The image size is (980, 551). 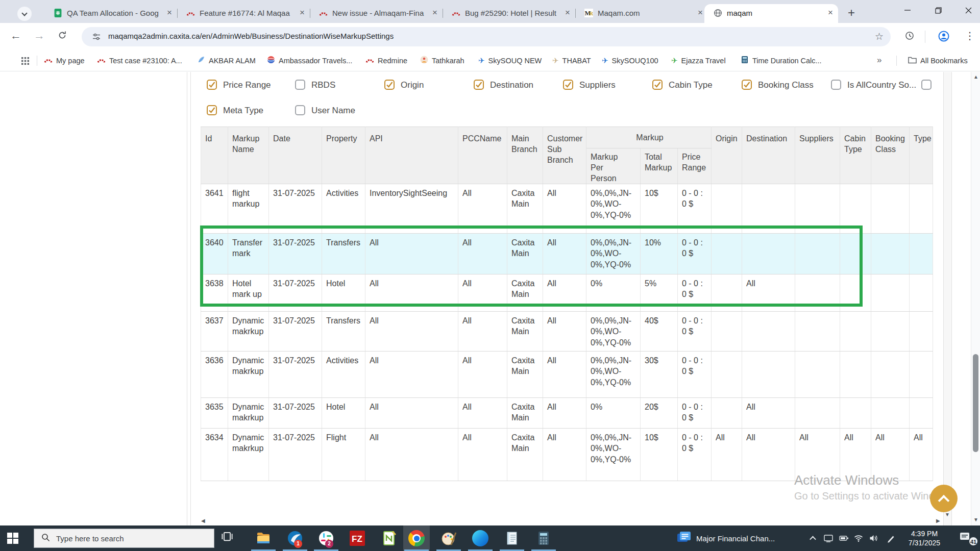 I want to click on cell: 0%,0%,JN-0%,WO-0%,YQ-0%, so click(x=614, y=455).